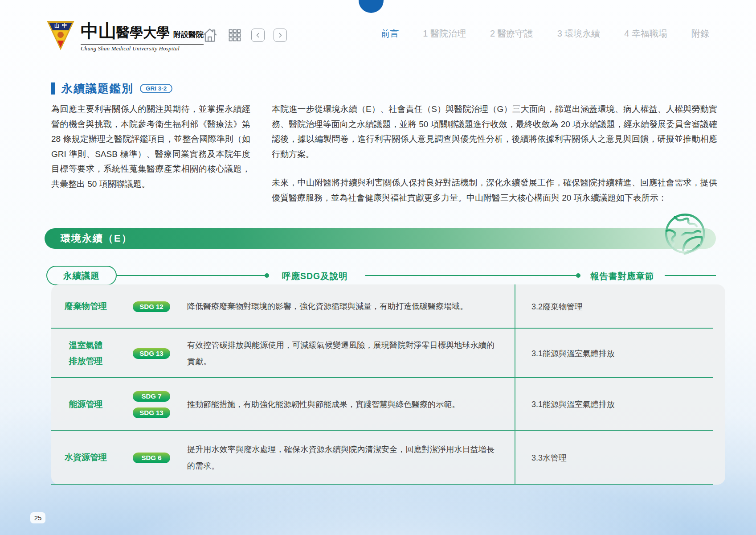 The height and width of the screenshot is (535, 756). What do you see at coordinates (125, 36) in the screenshot?
I see `hospital-logo: 山中 中山醫學大學附設醫院 Chung Shan Medical Univers…` at bounding box center [125, 36].